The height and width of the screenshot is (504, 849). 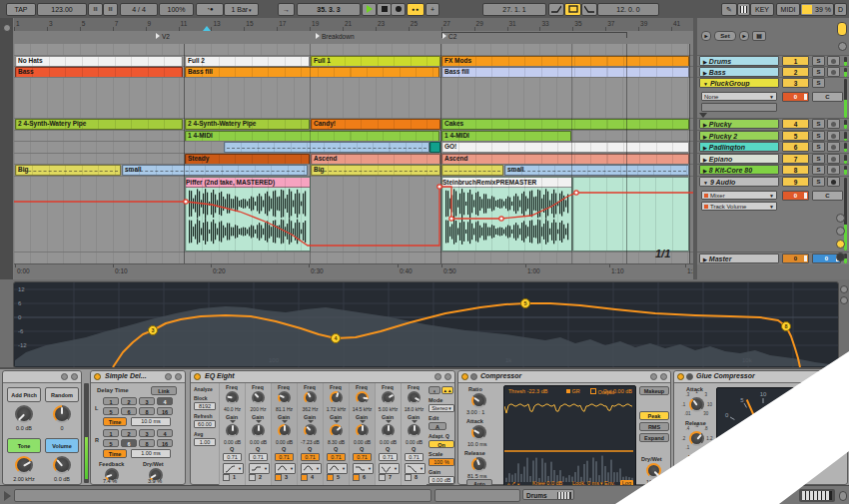 I want to click on scroll-up-icon, so click(x=841, y=218).